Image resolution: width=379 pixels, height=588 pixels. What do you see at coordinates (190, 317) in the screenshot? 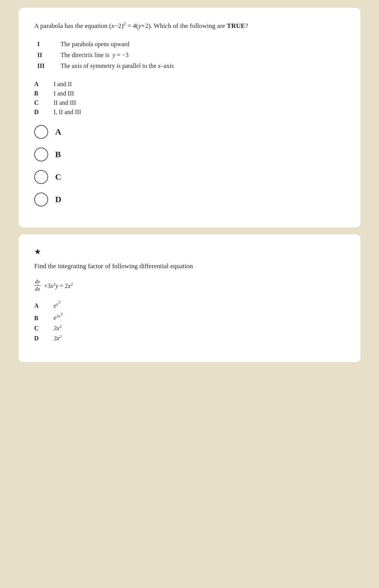
I see `q2-choice-B-row: B e3x3` at bounding box center [190, 317].